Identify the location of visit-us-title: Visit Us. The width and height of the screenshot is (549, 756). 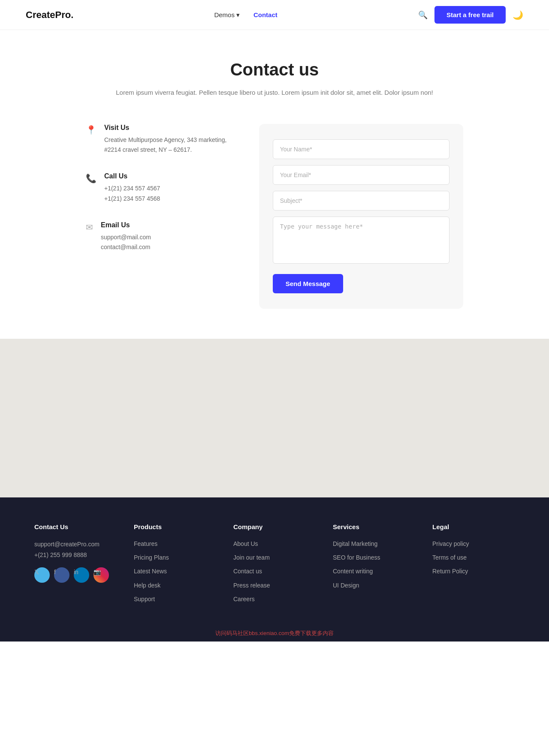
(166, 128).